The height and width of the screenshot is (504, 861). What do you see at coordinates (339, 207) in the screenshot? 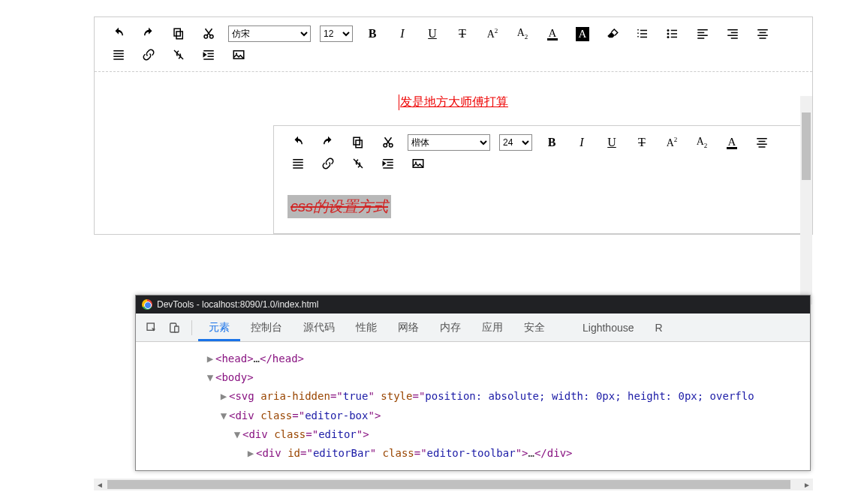
I see `inner-selected-text: css的设置方式` at bounding box center [339, 207].